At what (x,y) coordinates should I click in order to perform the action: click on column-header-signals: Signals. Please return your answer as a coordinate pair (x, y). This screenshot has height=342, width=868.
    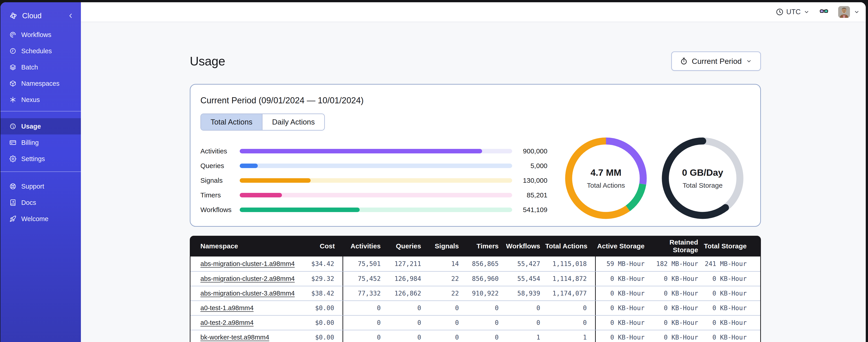
    Looking at the image, I should click on (443, 246).